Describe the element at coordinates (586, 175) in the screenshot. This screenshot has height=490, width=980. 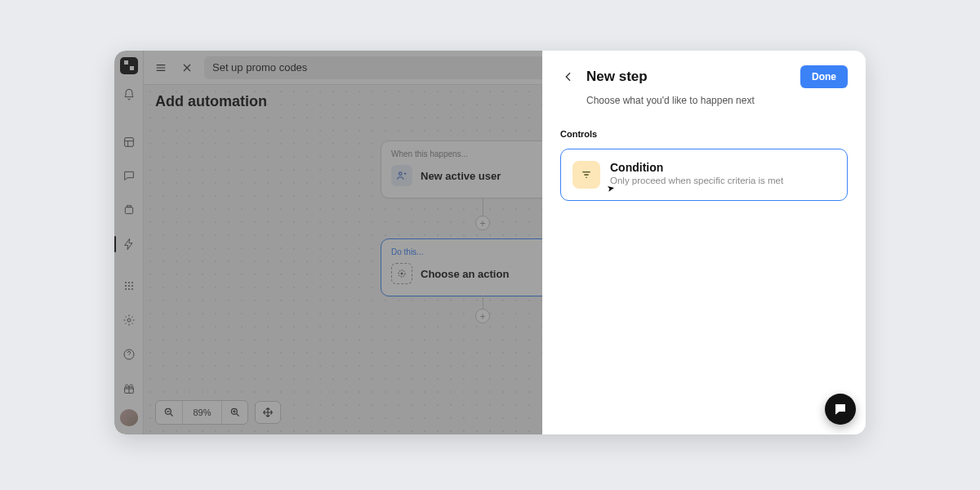
I see `filter-icon` at that location.